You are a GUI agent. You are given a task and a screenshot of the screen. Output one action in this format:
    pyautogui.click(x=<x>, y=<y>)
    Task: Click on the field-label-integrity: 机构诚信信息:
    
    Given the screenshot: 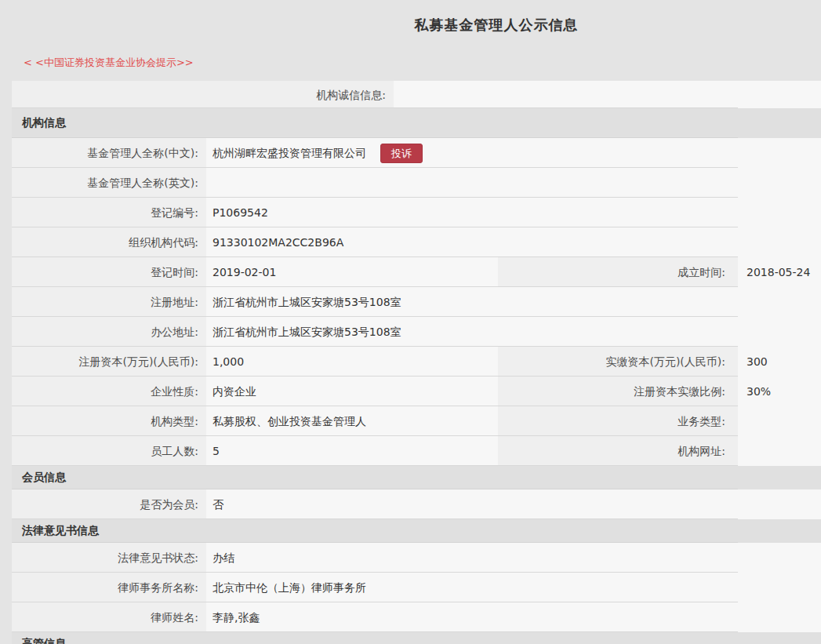 What is the action you would take?
    pyautogui.click(x=202, y=94)
    